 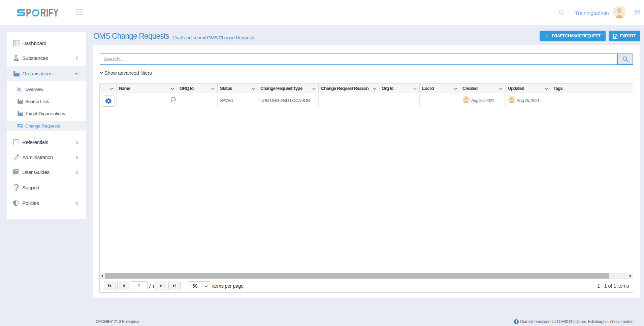 I want to click on svg-text: x, so click(x=615, y=36).